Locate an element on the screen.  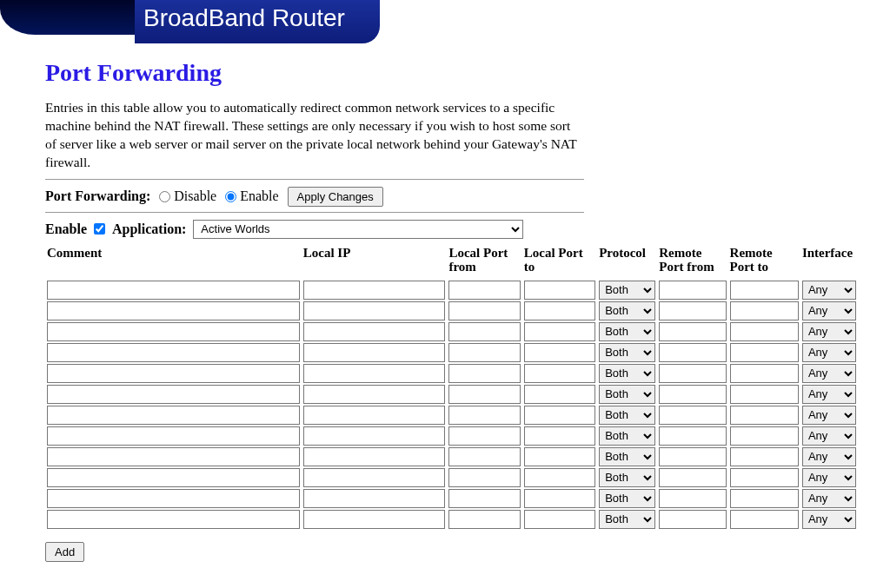
application-select: Active Worlds is located at coordinates (358, 229).